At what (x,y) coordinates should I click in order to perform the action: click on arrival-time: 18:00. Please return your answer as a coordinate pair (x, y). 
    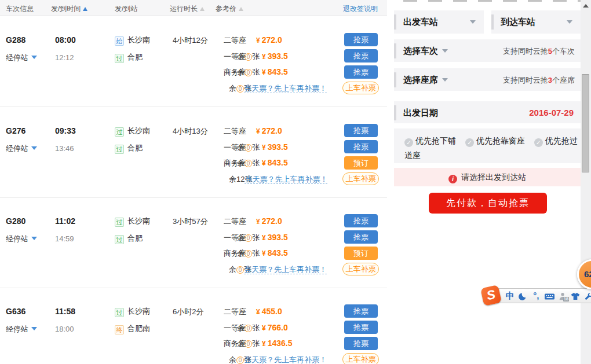
    Looking at the image, I should click on (65, 329).